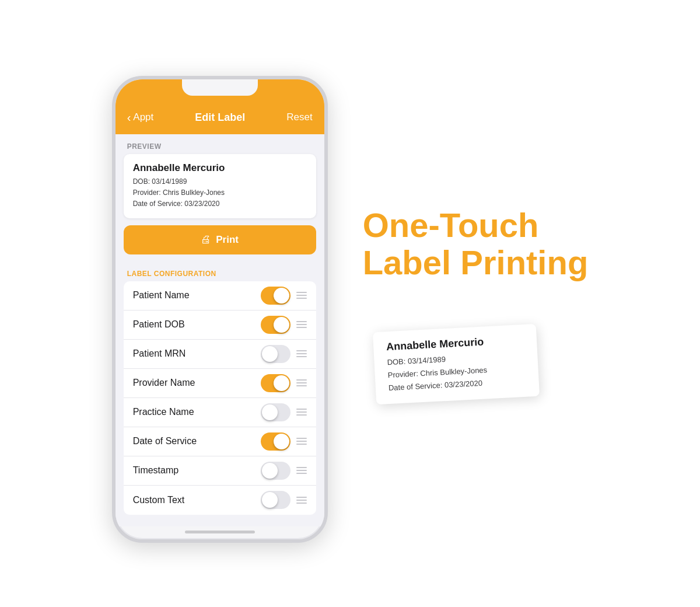 This screenshot has height=607, width=700. What do you see at coordinates (299, 117) in the screenshot?
I see `reset-button: Reset` at bounding box center [299, 117].